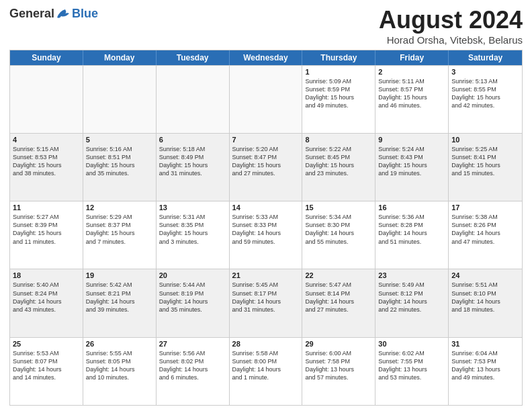 This screenshot has width=532, height=411. I want to click on table-row: 28Sunrise: 5:58 AM Sunset: 8:00 PM Dayli…, so click(266, 371).